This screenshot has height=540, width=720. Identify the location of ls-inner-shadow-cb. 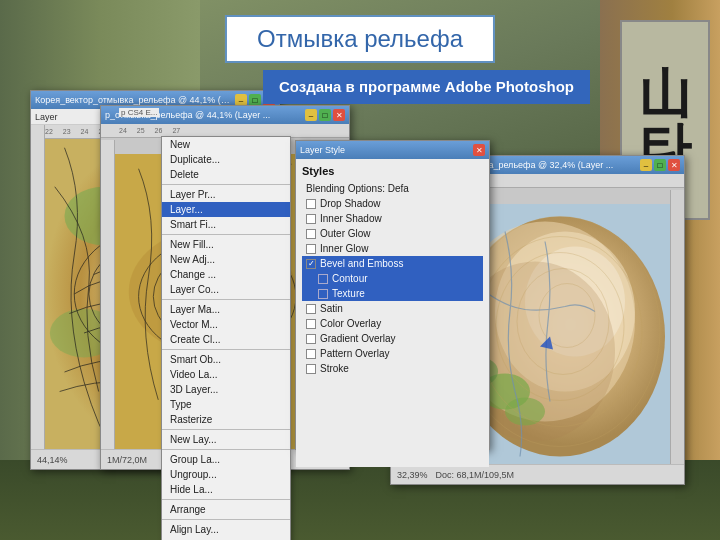
(311, 219).